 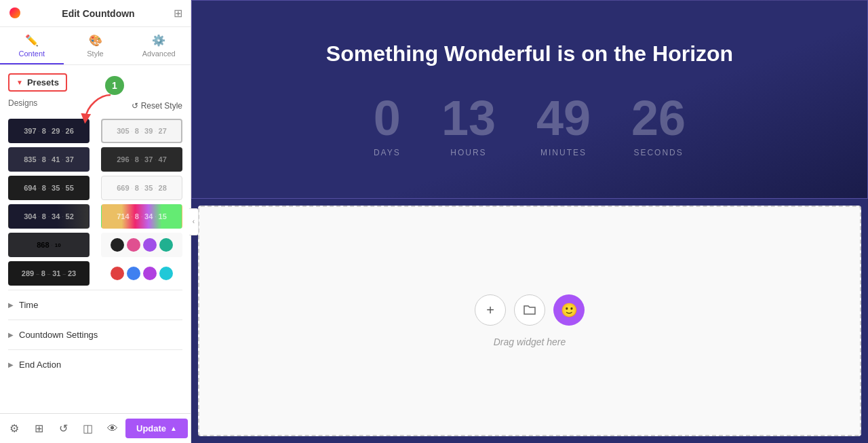 What do you see at coordinates (39, 429) in the screenshot?
I see `layers-bottom-icon: ⊞` at bounding box center [39, 429].